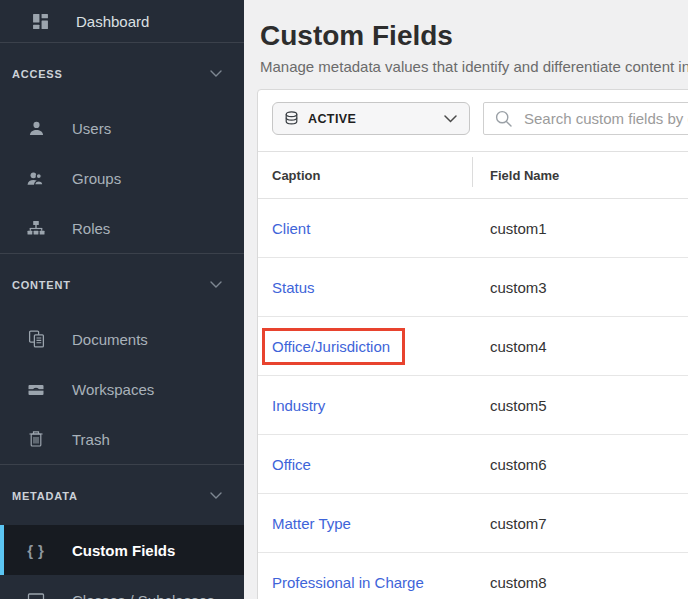  Describe the element at coordinates (92, 128) in the screenshot. I see `sidebar-item-label: Users` at that location.